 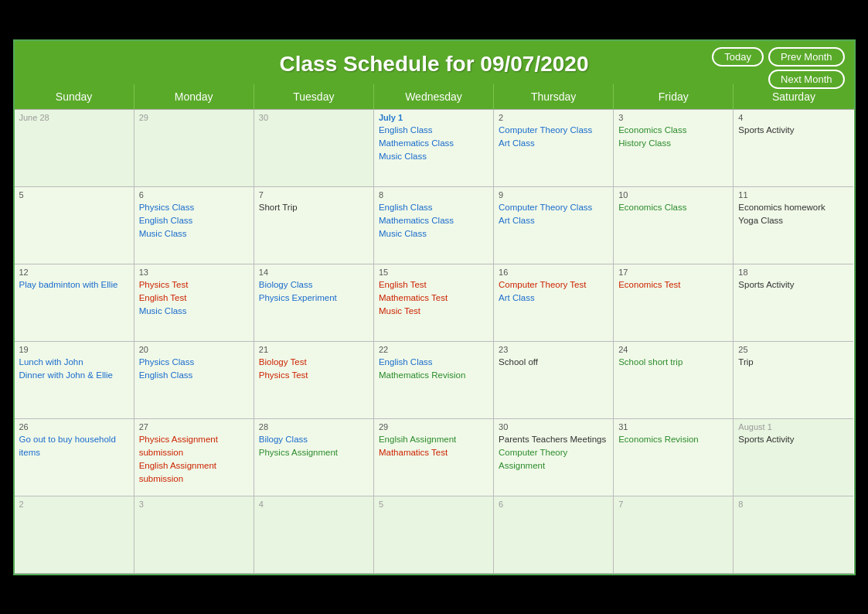 I want to click on calendar-cell: 30, so click(x=314, y=148).